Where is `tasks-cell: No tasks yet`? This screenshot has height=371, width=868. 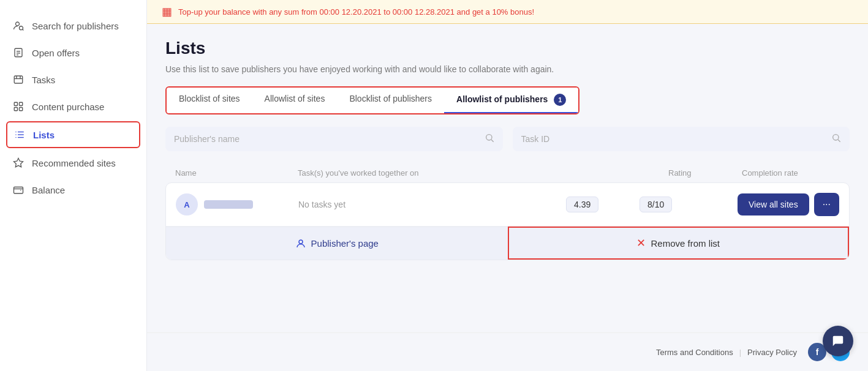
tasks-cell: No tasks yet is located at coordinates (432, 204).